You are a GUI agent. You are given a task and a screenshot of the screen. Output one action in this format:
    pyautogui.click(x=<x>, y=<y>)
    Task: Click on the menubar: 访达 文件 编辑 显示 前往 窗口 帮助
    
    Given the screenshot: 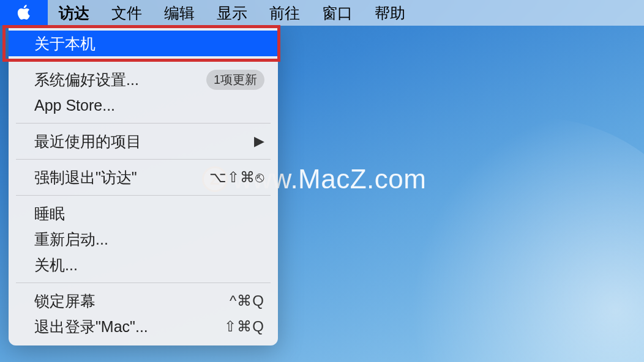 What is the action you would take?
    pyautogui.click(x=322, y=13)
    